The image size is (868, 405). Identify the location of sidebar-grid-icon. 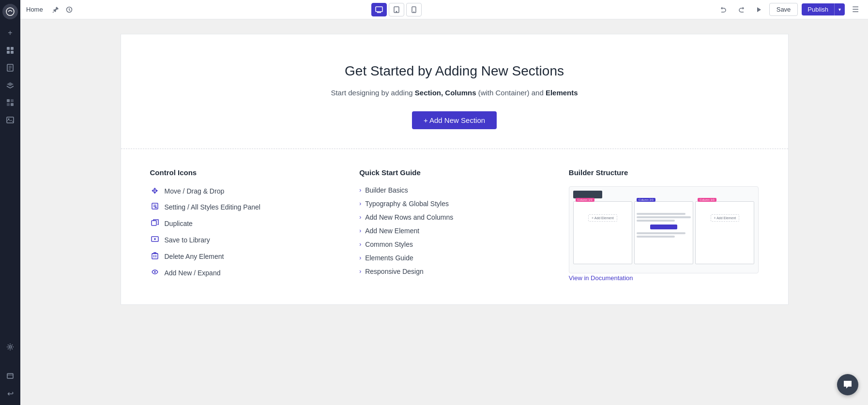
(10, 50).